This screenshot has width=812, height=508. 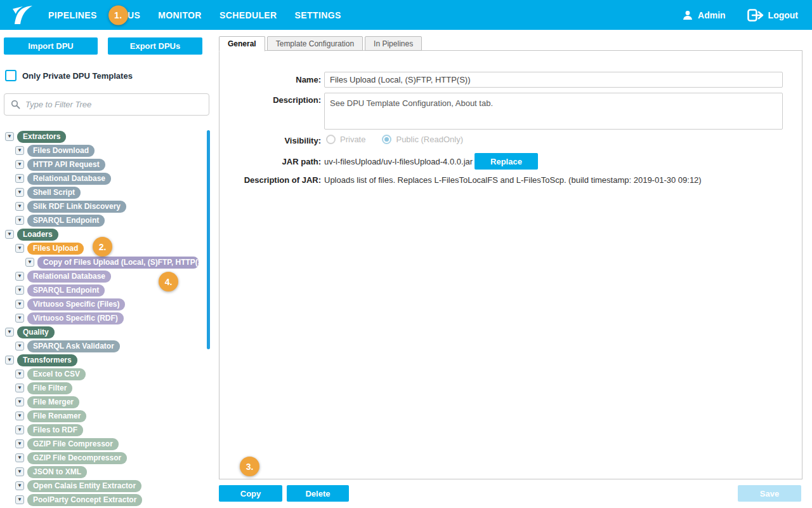 I want to click on tree-filter-input, so click(x=114, y=104).